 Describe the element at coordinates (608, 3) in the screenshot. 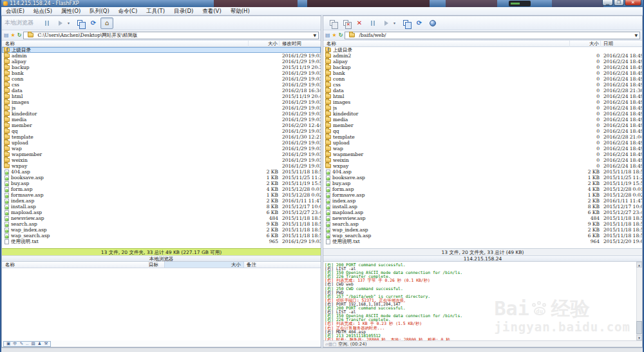

I see `minimize-button: ▁` at that location.